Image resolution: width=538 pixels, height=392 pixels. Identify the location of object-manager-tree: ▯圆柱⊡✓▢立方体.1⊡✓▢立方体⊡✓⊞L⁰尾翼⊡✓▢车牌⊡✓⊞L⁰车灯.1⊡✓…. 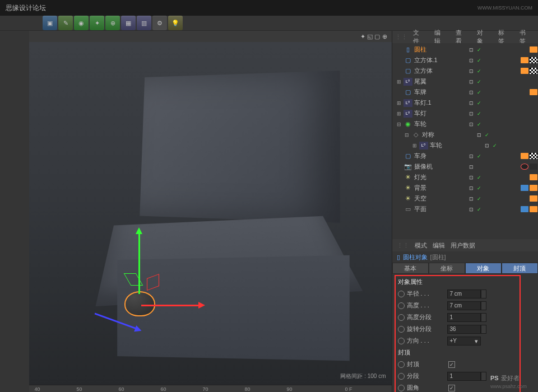
(465, 141).